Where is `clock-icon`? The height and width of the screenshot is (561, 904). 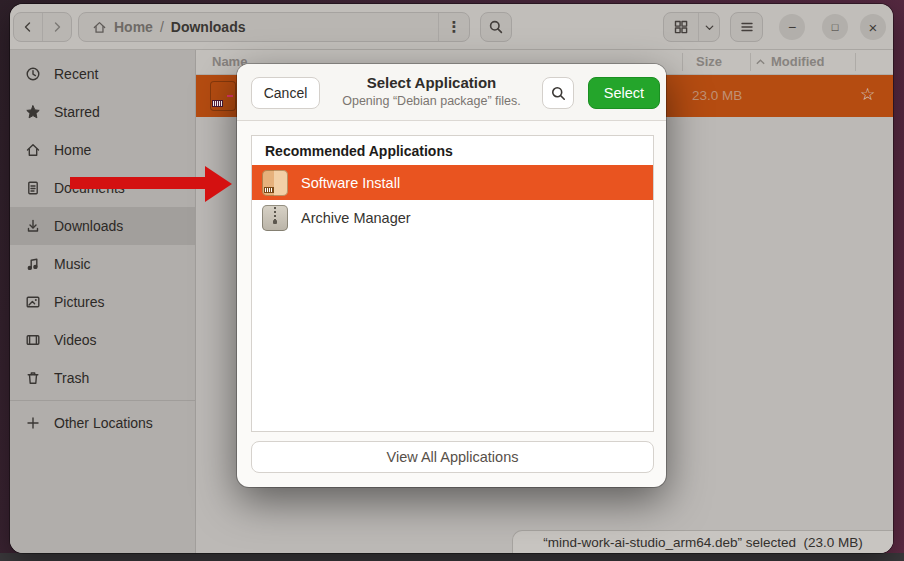 clock-icon is located at coordinates (33, 74).